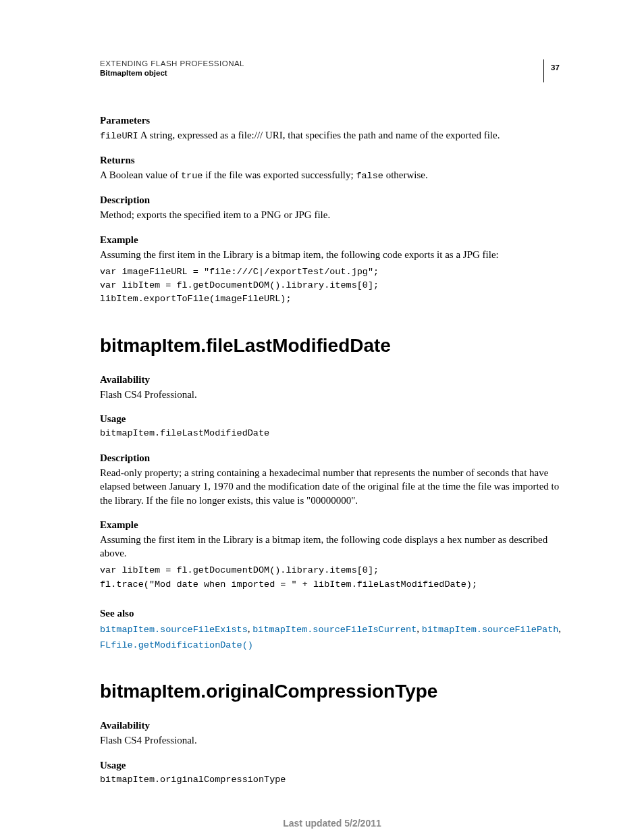 The image size is (644, 834). Describe the element at coordinates (332, 525) in the screenshot. I see `example-label-2: Example` at that location.